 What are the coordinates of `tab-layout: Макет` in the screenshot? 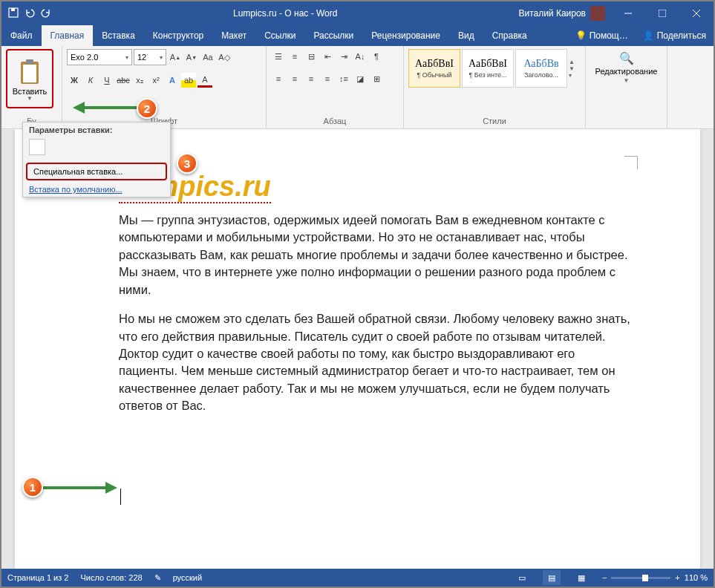 It's located at (234, 36).